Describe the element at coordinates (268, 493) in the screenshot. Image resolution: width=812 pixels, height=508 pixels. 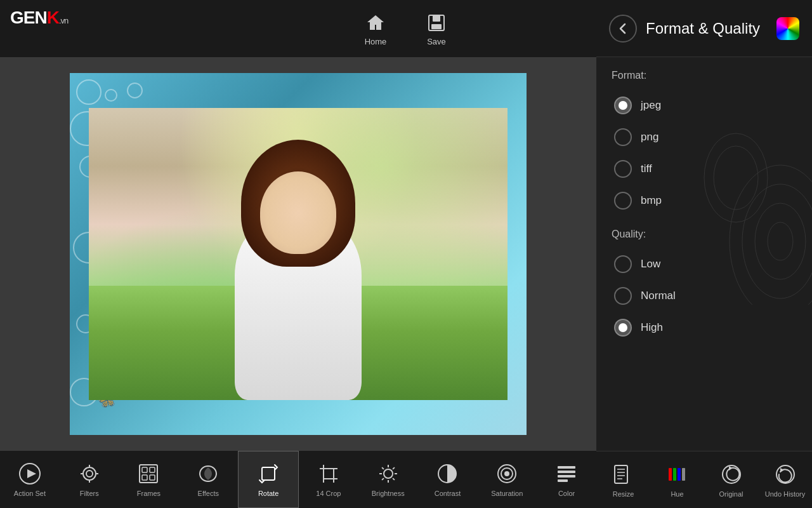
I see `rotate-label: Rotate` at that location.